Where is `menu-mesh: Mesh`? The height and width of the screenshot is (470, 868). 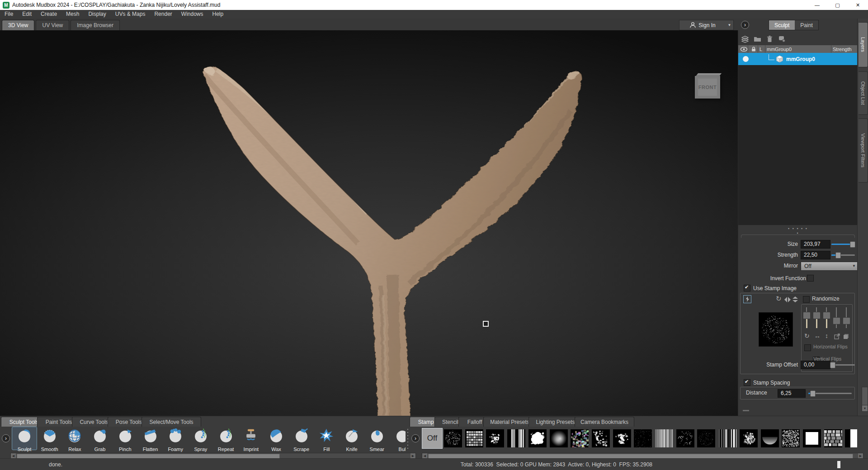
menu-mesh: Mesh is located at coordinates (72, 14).